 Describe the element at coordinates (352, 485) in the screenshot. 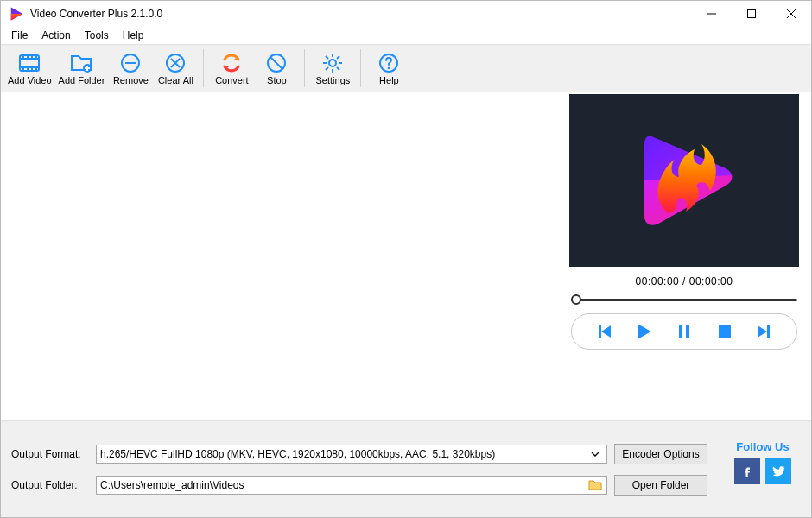

I see `output-folder-field: C:\Users\remote_admin\Videos` at that location.